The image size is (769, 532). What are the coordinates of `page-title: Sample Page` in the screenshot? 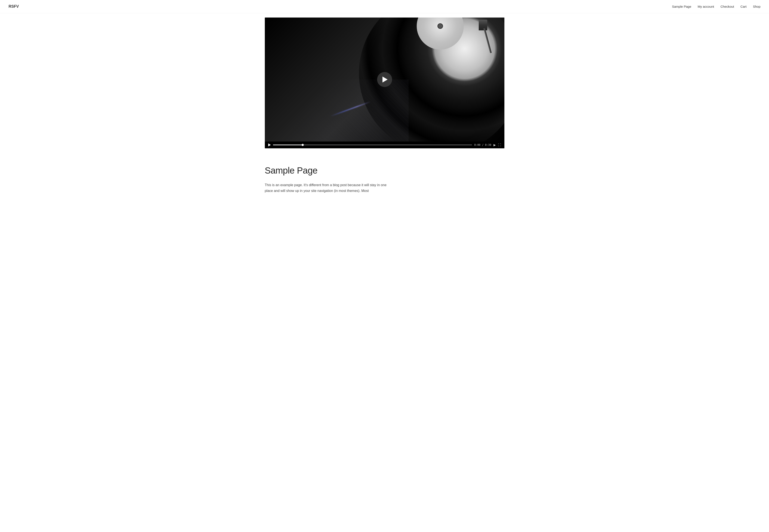 It's located at (385, 171).